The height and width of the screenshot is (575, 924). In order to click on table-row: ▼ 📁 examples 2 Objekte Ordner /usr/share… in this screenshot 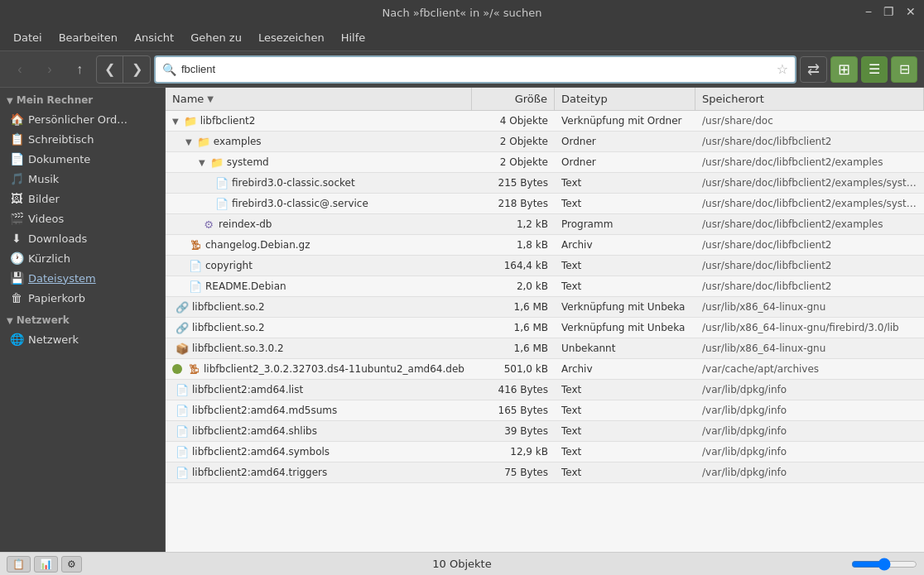, I will do `click(545, 142)`.